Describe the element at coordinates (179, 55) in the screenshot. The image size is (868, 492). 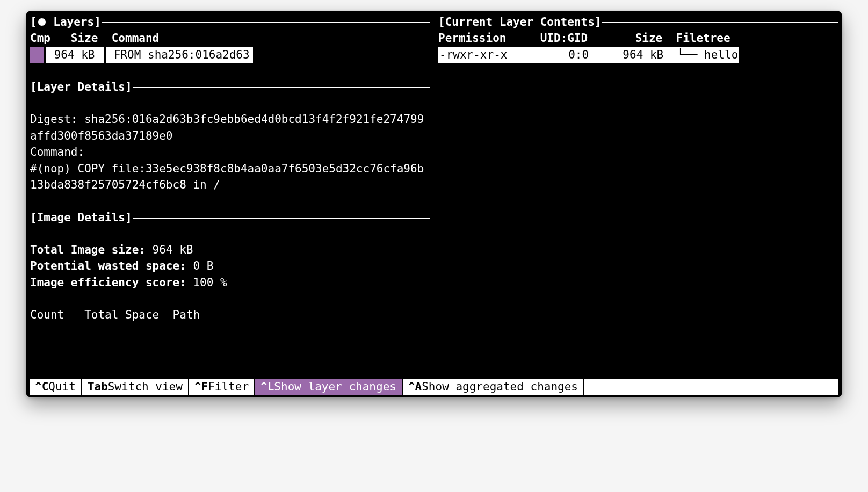
I see `layer-command: FROM sha256:016a2d63` at that location.